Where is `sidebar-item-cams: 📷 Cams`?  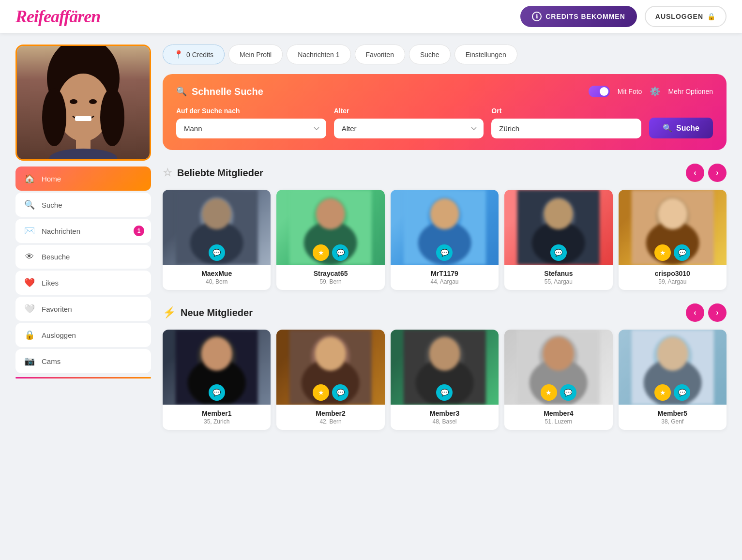
sidebar-item-cams: 📷 Cams is located at coordinates (83, 361).